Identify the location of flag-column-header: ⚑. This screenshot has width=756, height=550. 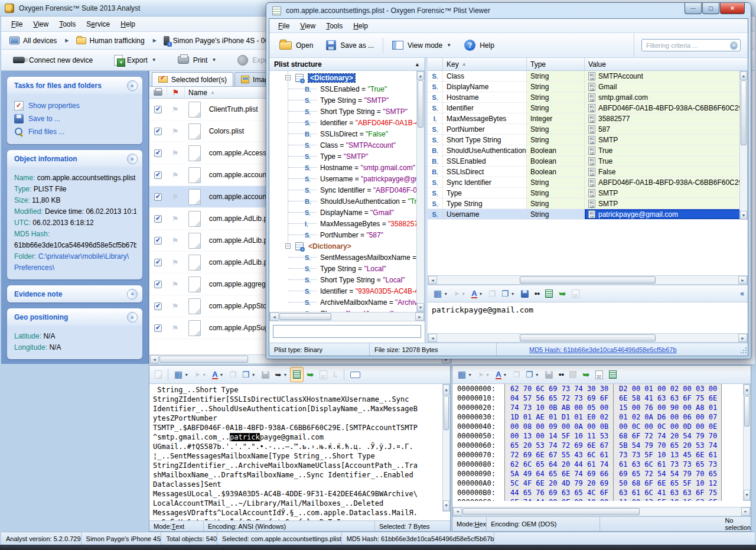
(176, 92).